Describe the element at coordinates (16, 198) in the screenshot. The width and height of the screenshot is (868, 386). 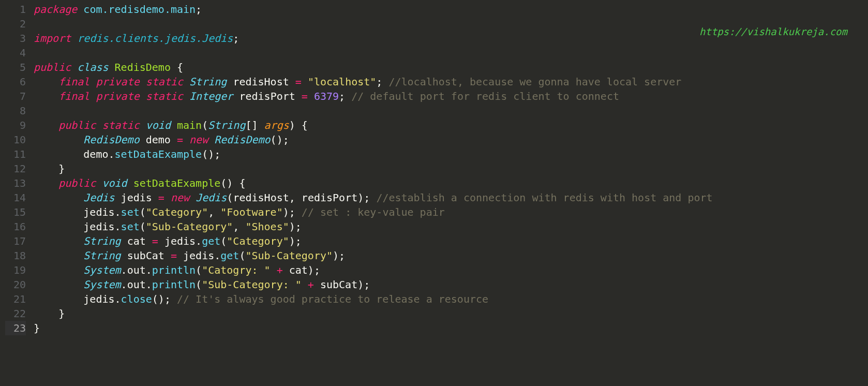
I see `line-number: 14` at that location.